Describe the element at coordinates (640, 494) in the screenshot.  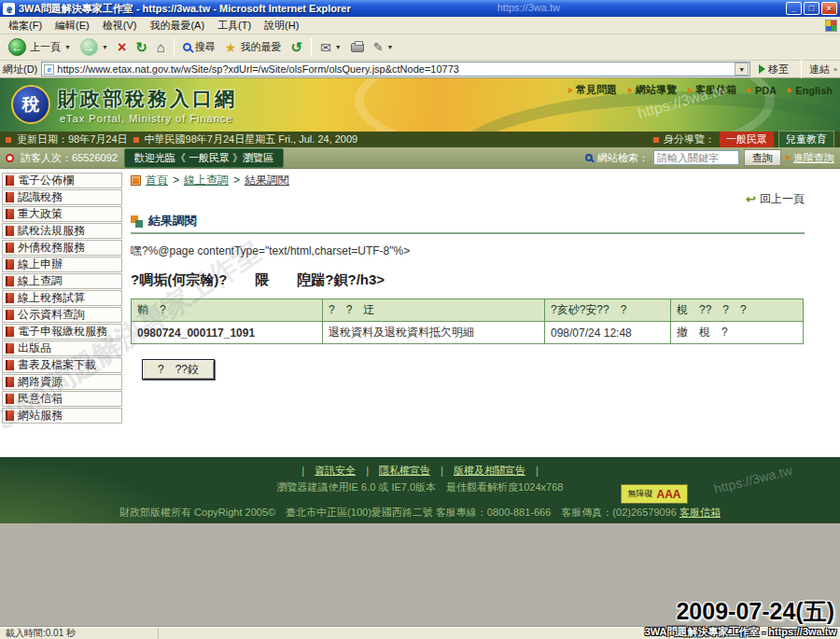
I see `accessibility-label: 無障礙` at that location.